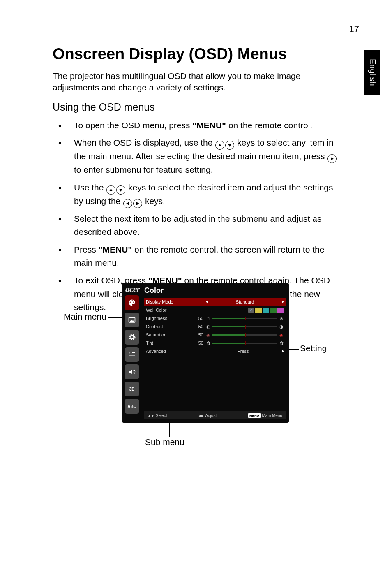 The width and height of the screenshot is (392, 563). What do you see at coordinates (313, 348) in the screenshot?
I see `label-setting: Setting` at bounding box center [313, 348].